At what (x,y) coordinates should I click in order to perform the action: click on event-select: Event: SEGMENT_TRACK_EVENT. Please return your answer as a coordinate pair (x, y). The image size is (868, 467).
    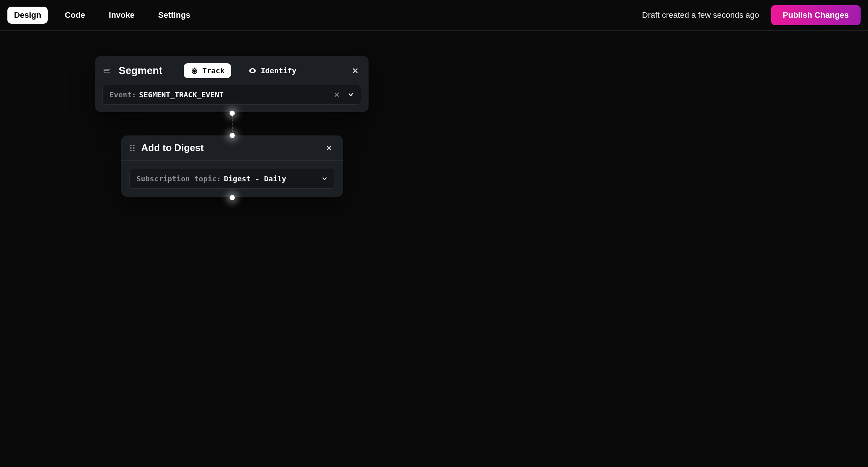
    Looking at the image, I should click on (232, 95).